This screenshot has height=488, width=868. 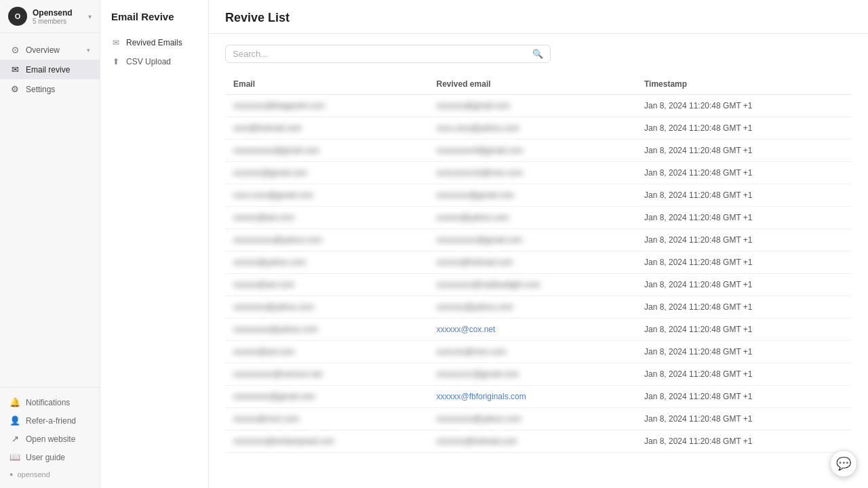 I want to click on search-bar: 🔍, so click(x=388, y=54).